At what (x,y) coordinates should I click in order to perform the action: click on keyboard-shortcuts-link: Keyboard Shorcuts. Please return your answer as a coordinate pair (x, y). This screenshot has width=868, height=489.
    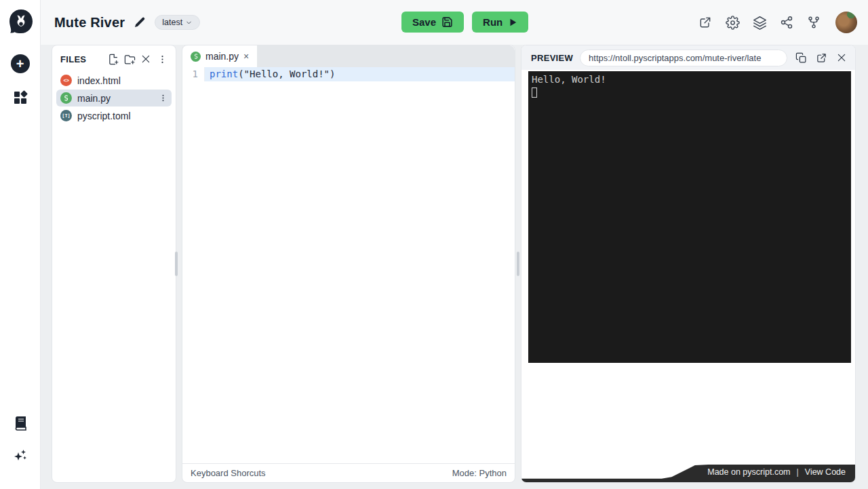
    Looking at the image, I should click on (228, 473).